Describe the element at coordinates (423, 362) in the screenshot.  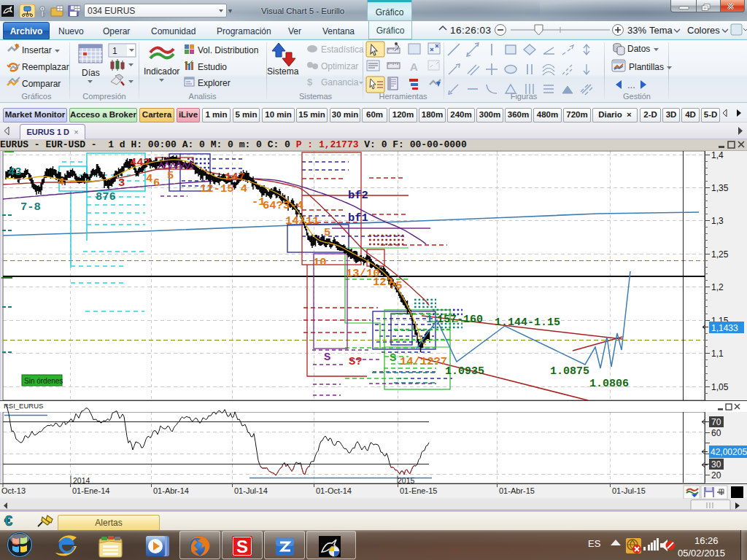
I see `svg-text: 14/12?7` at that location.